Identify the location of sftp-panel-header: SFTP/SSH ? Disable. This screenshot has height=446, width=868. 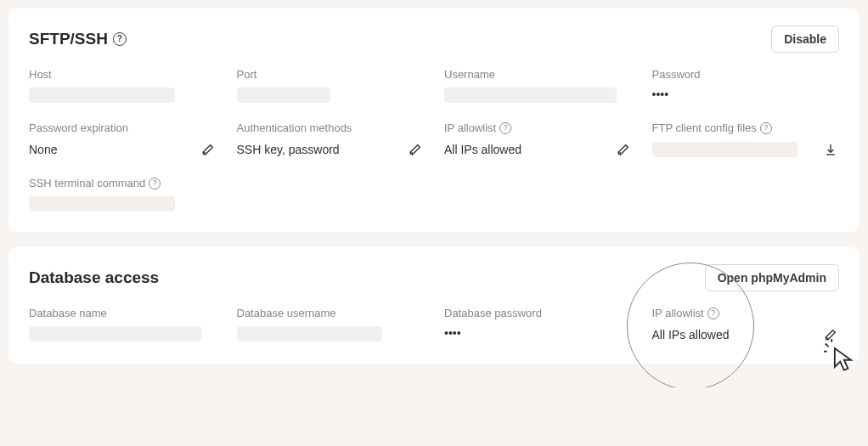
(434, 39).